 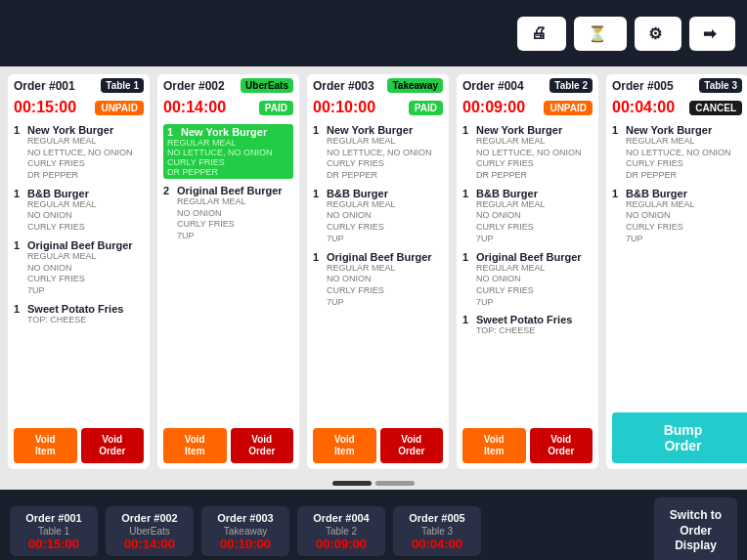 What do you see at coordinates (528, 217) in the screenshot?
I see `order-item-4-2: 1 B&B Burger REGULAR MEALNO ONIONCURLY F…` at bounding box center [528, 217].